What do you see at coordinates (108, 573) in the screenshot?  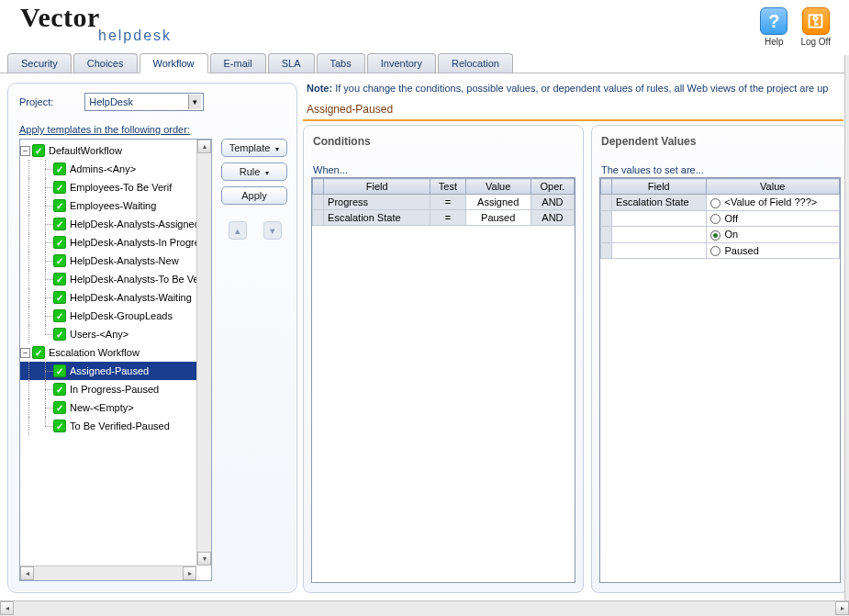 I see `horizontal-scrollbar: ◂ ▸` at bounding box center [108, 573].